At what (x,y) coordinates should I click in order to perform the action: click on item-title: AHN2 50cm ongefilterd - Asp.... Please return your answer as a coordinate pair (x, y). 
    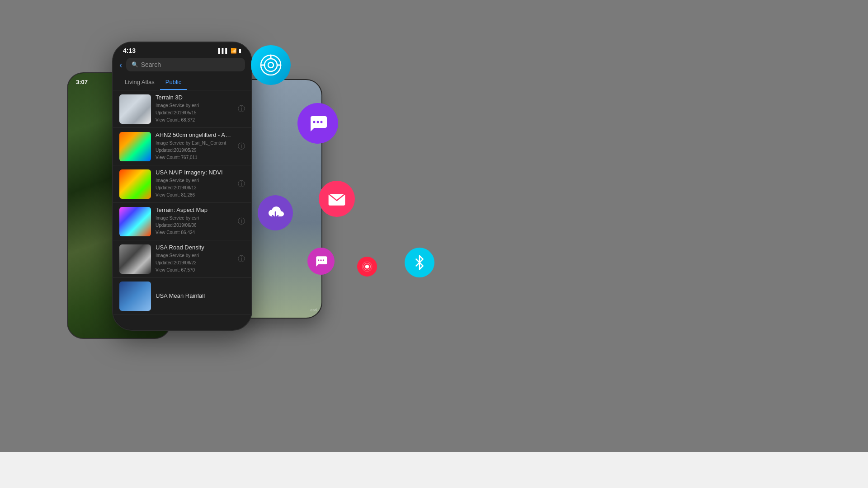
    Looking at the image, I should click on (194, 135).